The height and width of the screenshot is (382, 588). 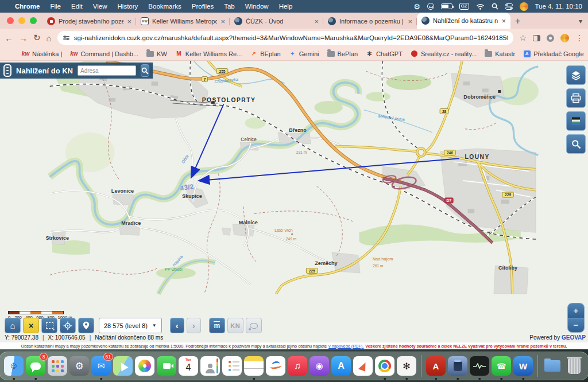 What do you see at coordinates (297, 366) in the screenshot?
I see `dock-item-music: ♫` at bounding box center [297, 366].